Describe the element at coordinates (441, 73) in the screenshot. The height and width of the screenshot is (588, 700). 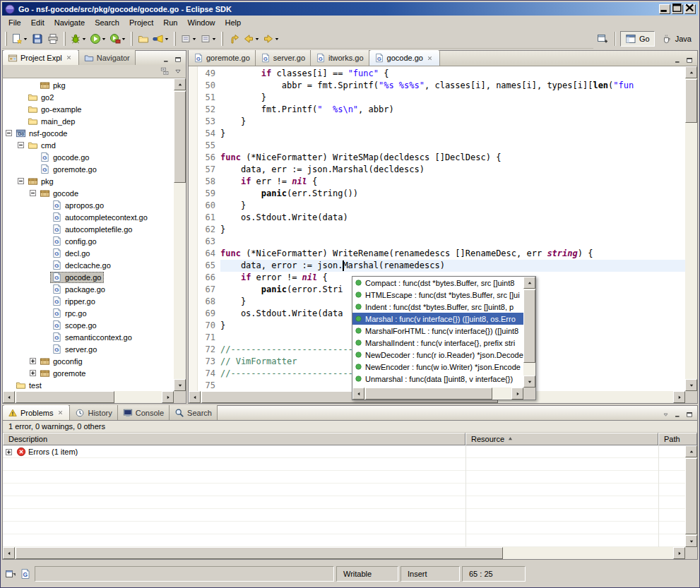
I see `code-line: 49 if classes[i] == "func" {` at that location.